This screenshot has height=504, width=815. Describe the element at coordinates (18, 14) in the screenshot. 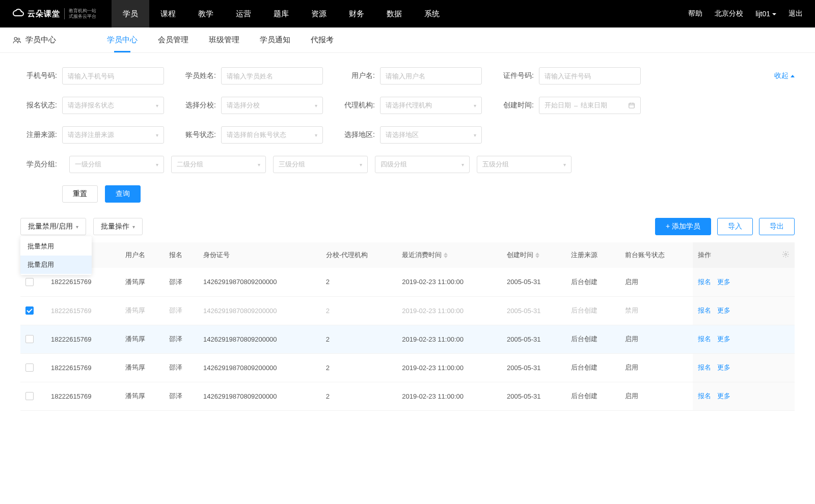

I see `cloud-icon` at that location.